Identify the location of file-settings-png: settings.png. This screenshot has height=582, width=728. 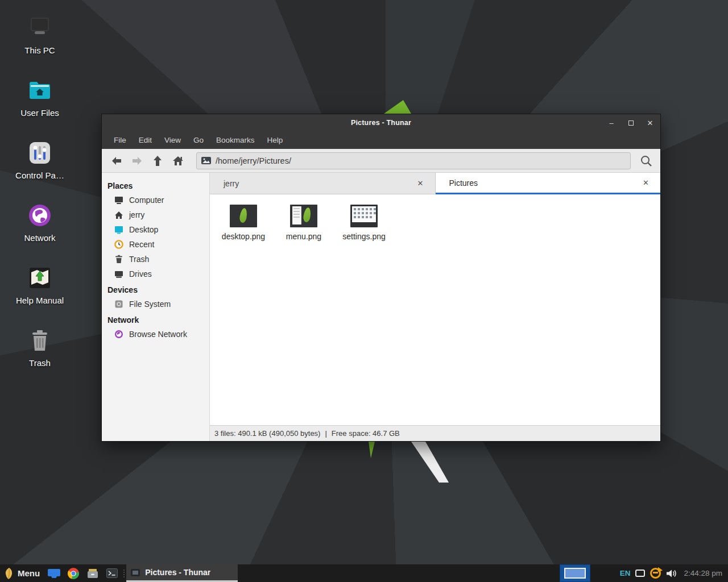
(364, 221).